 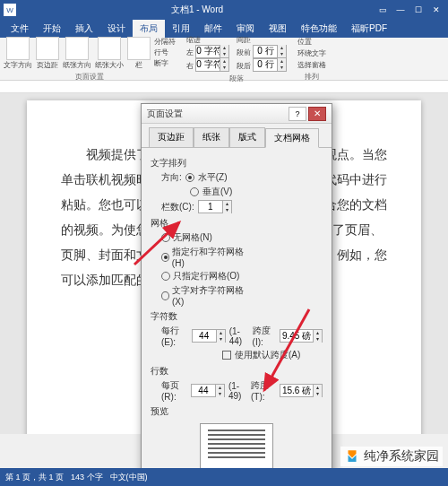 I want to click on position-button: 位置, so click(x=312, y=41).